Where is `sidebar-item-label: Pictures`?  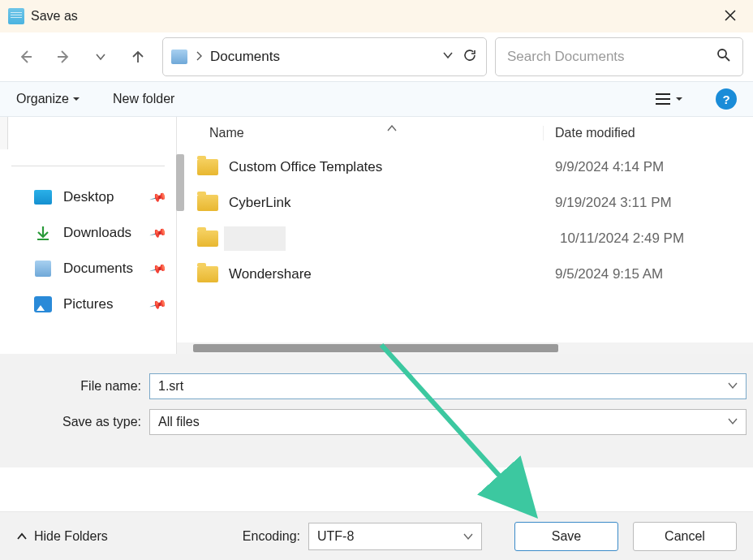 sidebar-item-label: Pictures is located at coordinates (88, 304).